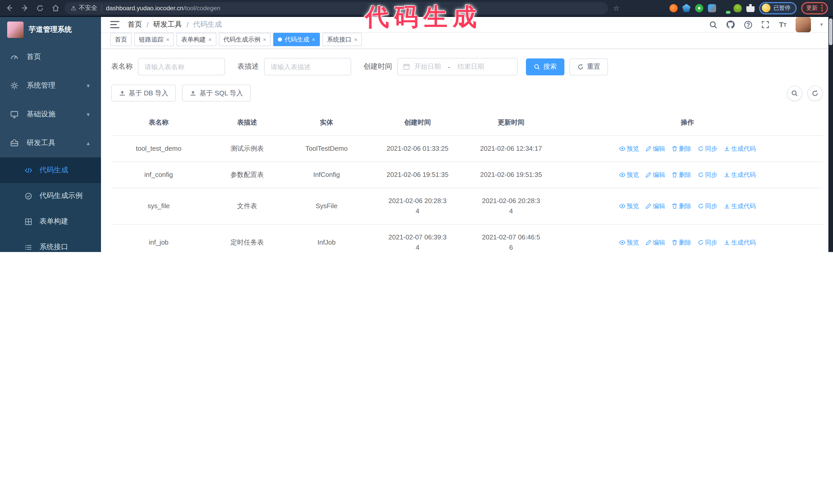  What do you see at coordinates (815, 8) in the screenshot?
I see `browser-update-button: 更新` at bounding box center [815, 8].